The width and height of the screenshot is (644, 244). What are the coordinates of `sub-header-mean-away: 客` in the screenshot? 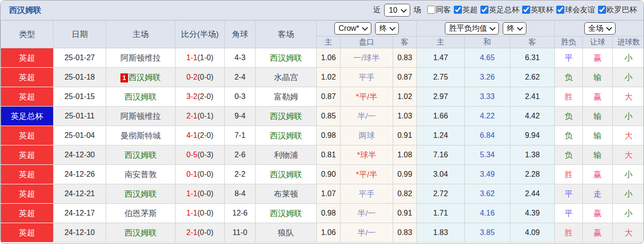 It's located at (533, 43).